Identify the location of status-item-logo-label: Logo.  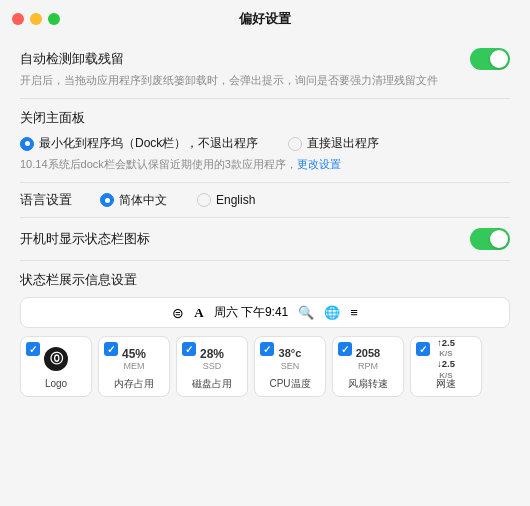
(56, 384).